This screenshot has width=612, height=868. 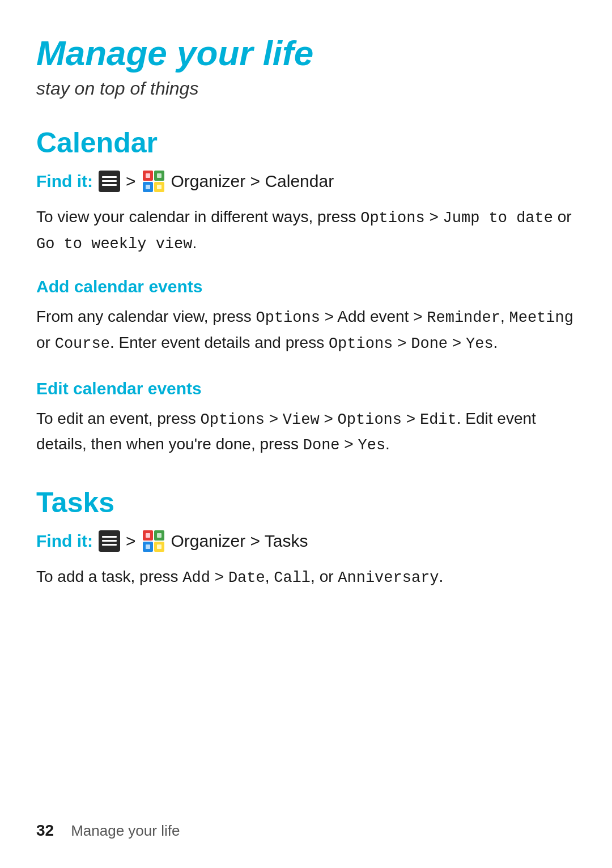 What do you see at coordinates (125, 831) in the screenshot?
I see `footer-text: Manage your life` at bounding box center [125, 831].